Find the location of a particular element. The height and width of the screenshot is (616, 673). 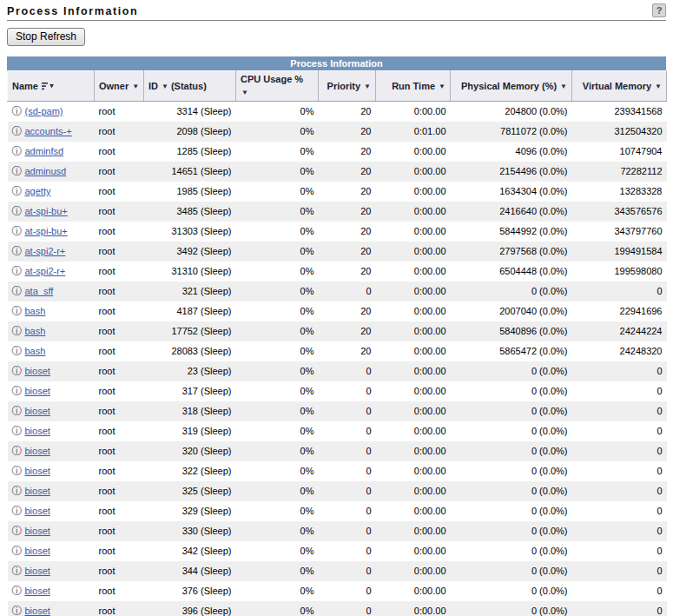

cell-virt_mem: 199598080 is located at coordinates (620, 271).